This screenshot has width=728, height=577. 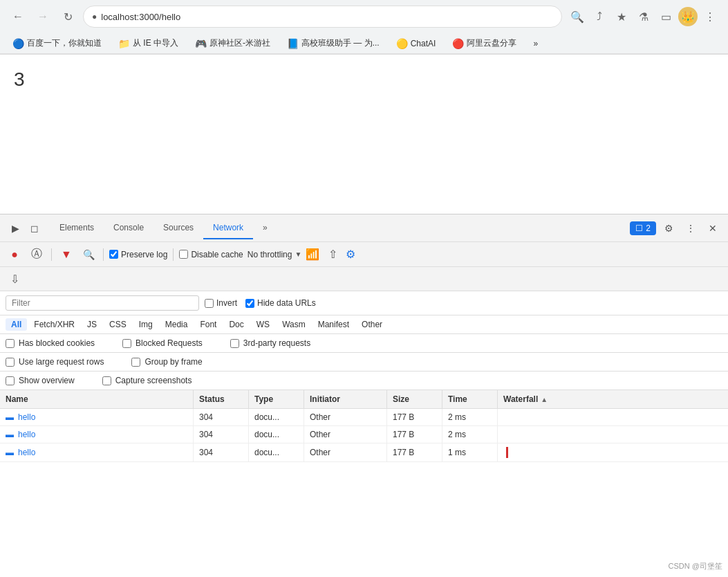 I want to click on header-type-text: Type, so click(x=264, y=399).